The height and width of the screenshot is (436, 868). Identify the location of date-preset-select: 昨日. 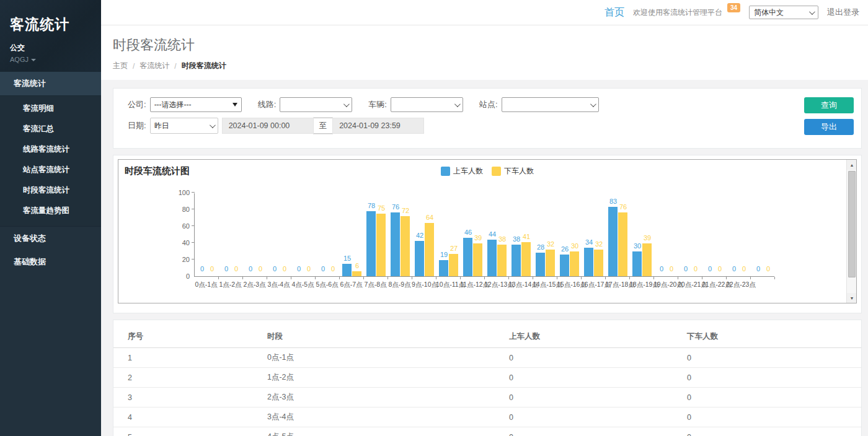
(184, 126).